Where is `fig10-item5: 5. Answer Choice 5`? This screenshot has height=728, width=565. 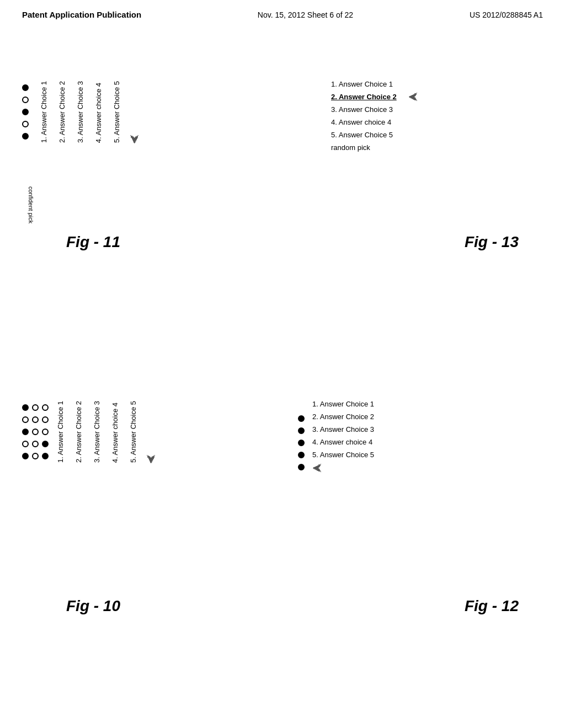 fig10-item5: 5. Answer Choice 5 is located at coordinates (134, 432).